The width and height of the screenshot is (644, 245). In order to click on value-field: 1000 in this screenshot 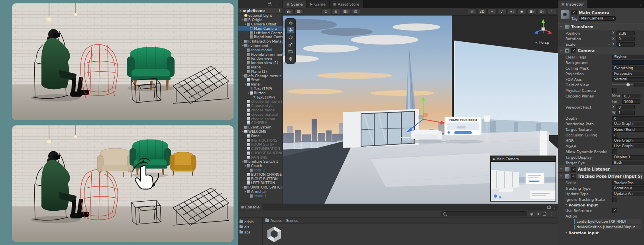, I will do `click(631, 102)`.